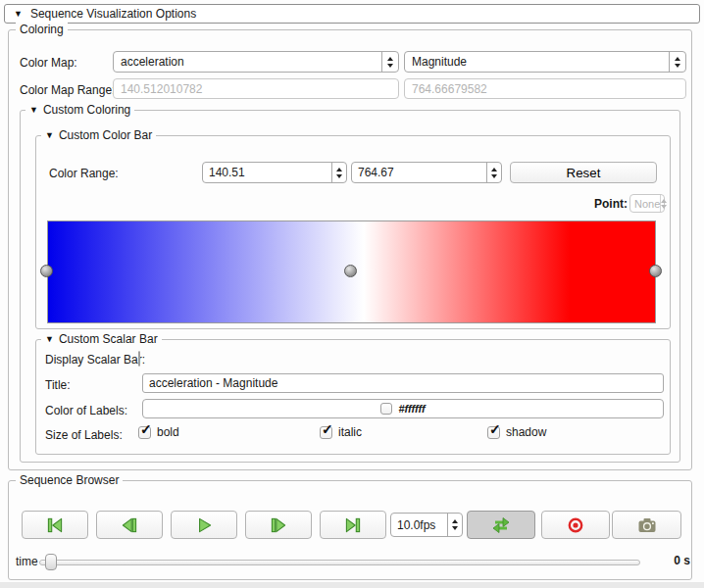 The width and height of the screenshot is (704, 588). Describe the element at coordinates (647, 204) in the screenshot. I see `point-spinner: None` at that location.